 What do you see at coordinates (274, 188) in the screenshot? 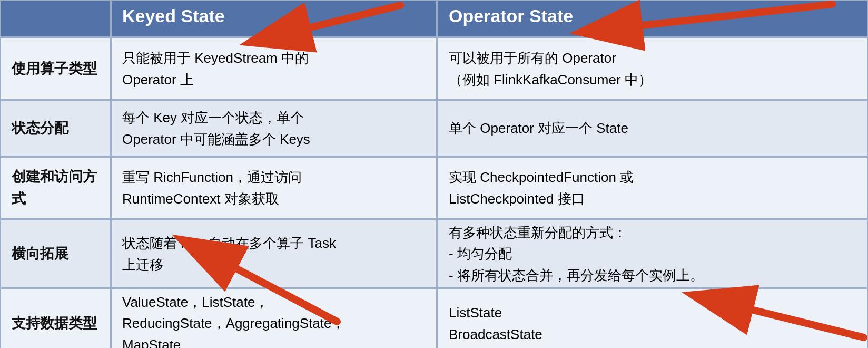
I see `row3-keyed-text: 重写 RichFunction，通过访问 RuntimeContext 对象获取` at bounding box center [274, 188].